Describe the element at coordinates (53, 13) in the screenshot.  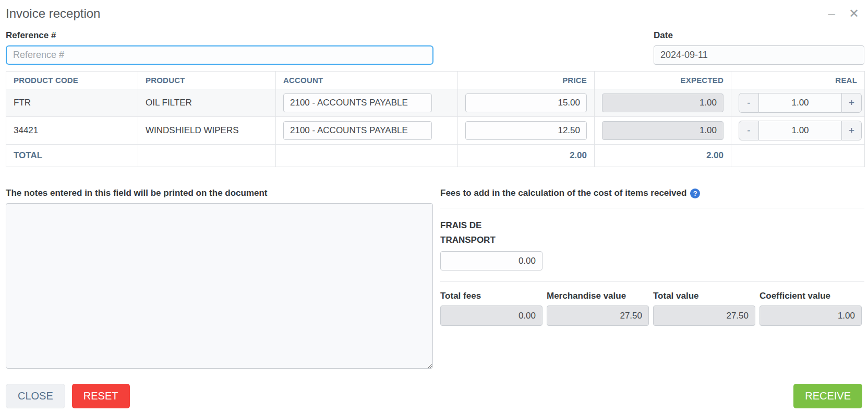
I see `dialog-title: Invoice reception` at that location.